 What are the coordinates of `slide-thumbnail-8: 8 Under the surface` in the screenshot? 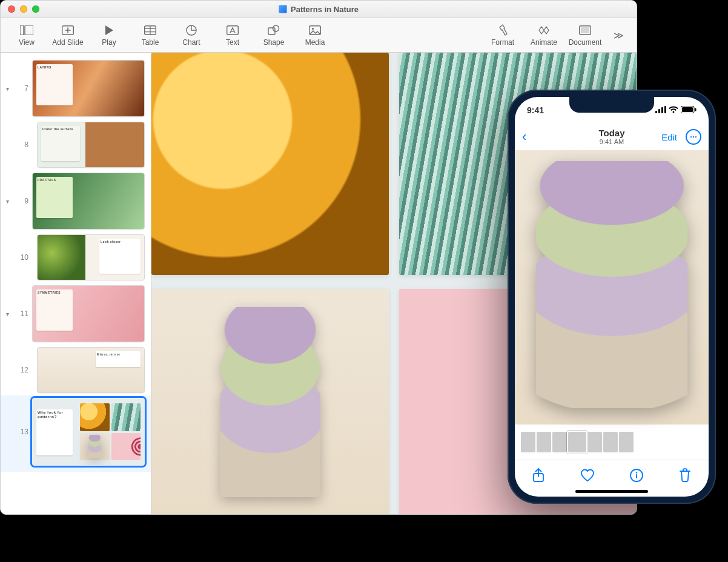 It's located at (76, 145).